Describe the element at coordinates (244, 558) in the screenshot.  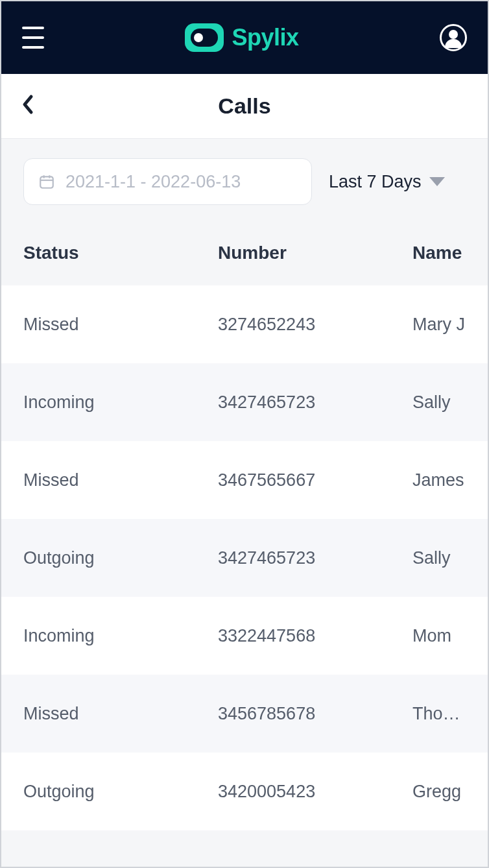
I see `table-row: Outgoing3427465723Sally` at that location.